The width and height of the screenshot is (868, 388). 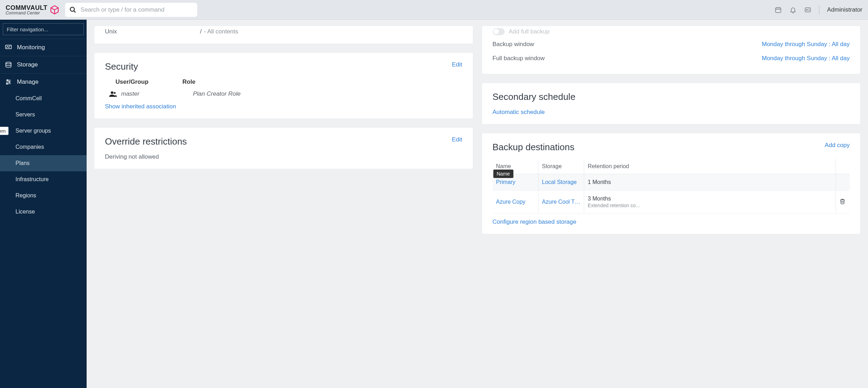 I want to click on nav-manage: Manage, so click(x=43, y=82).